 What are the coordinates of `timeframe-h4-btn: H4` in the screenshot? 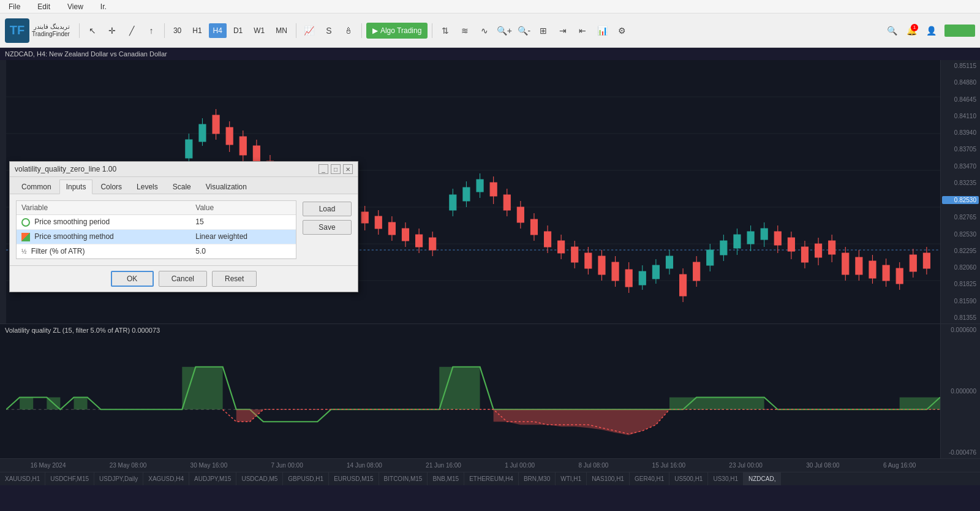 It's located at (218, 31).